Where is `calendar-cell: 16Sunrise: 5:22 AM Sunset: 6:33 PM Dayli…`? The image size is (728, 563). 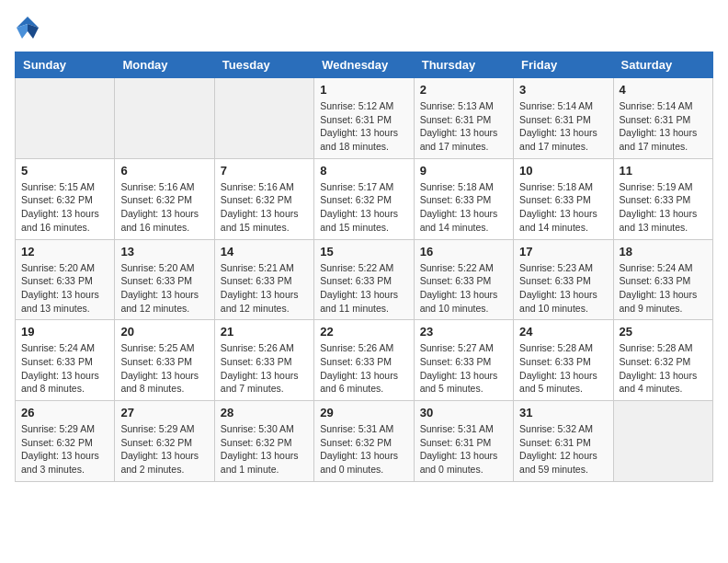 calendar-cell: 16Sunrise: 5:22 AM Sunset: 6:33 PM Dayli… is located at coordinates (463, 280).